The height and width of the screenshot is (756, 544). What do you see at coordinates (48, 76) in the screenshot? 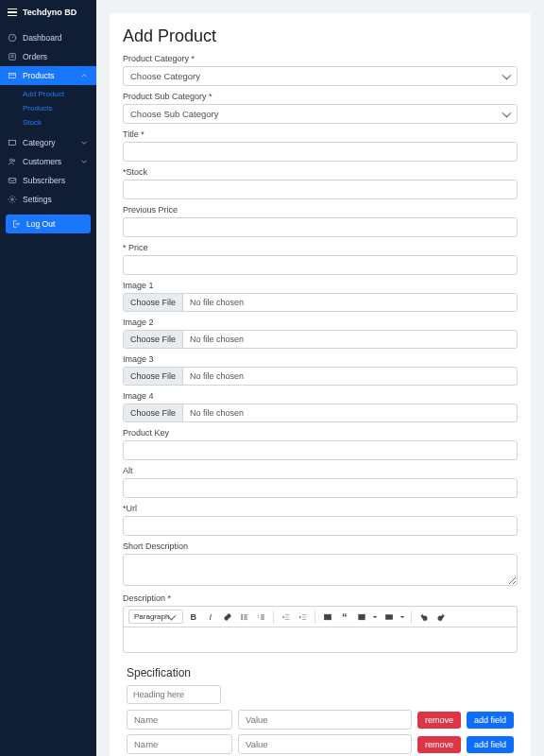
I see `sidebar-item-products: Products` at bounding box center [48, 76].